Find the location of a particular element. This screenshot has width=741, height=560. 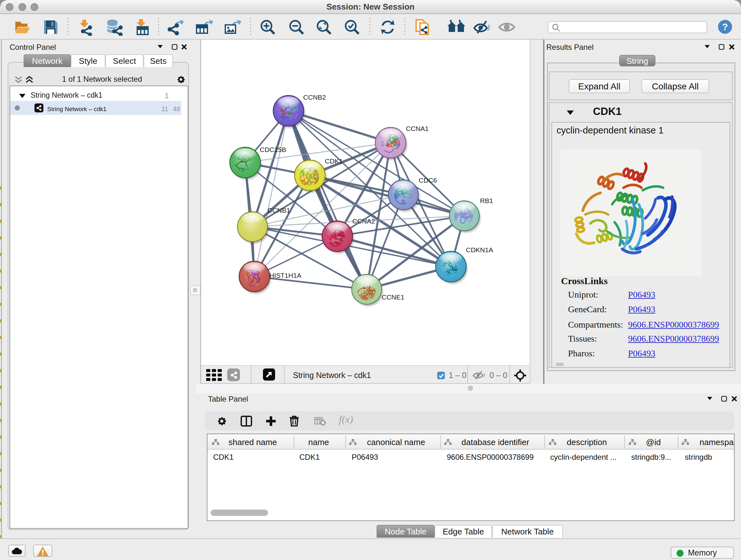

svg-text: CDC6 is located at coordinates (428, 180).